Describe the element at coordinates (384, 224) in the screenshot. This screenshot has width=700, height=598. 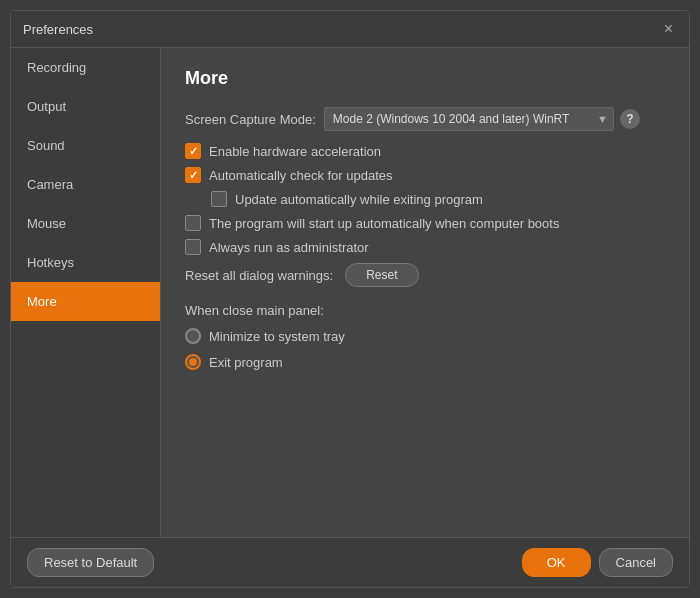
I see `checkbox-auto-start-label: The program will start up automatically …` at that location.